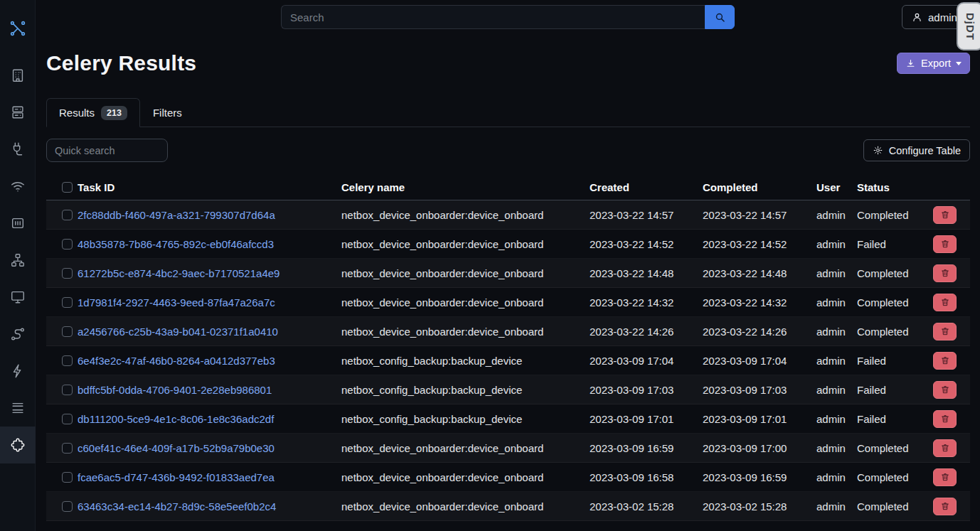 This screenshot has width=980, height=531. Describe the element at coordinates (175, 390) in the screenshot. I see `task-id-link: bdffc5bf-0dda-4706-9401-2e28eb986801` at that location.